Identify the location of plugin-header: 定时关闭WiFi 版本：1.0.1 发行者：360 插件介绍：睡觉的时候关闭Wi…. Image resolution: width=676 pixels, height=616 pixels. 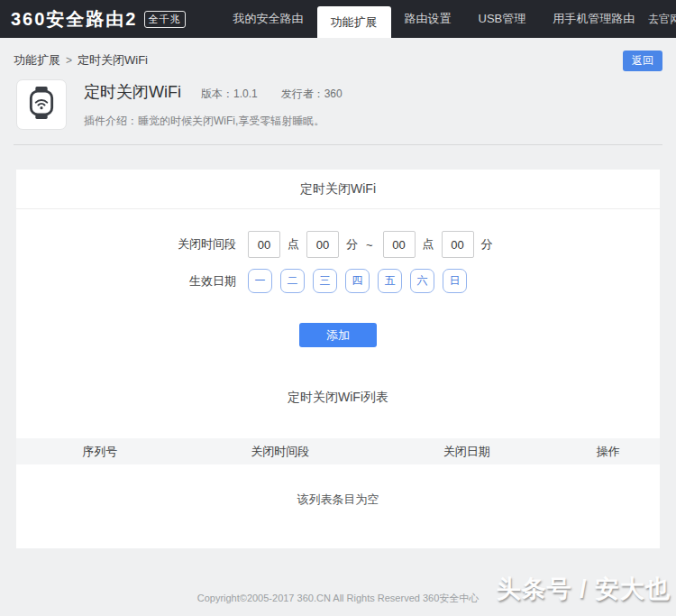
(338, 105).